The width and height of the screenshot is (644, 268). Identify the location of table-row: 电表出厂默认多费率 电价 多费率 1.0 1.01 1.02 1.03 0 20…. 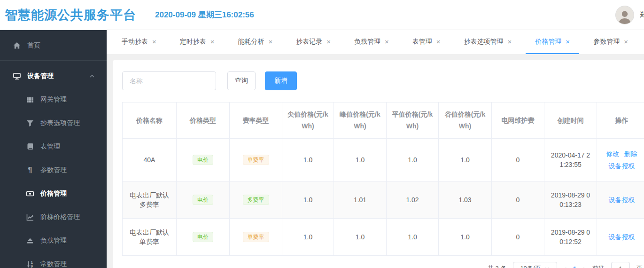
(383, 200).